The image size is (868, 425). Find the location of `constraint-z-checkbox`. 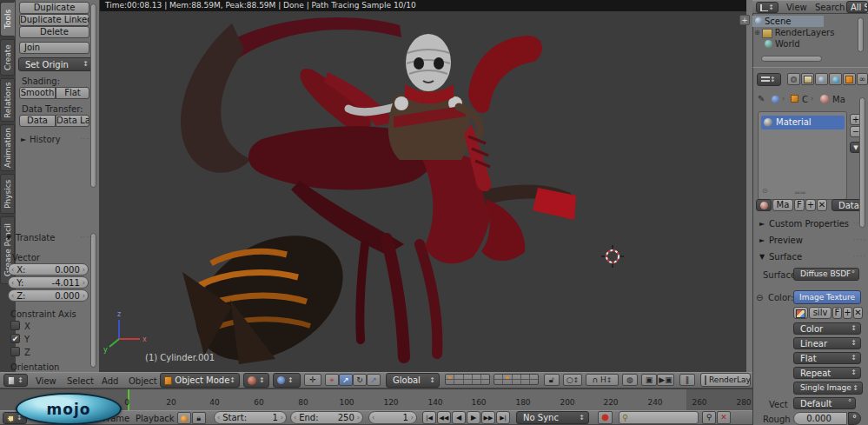

constraint-z-checkbox is located at coordinates (16, 351).